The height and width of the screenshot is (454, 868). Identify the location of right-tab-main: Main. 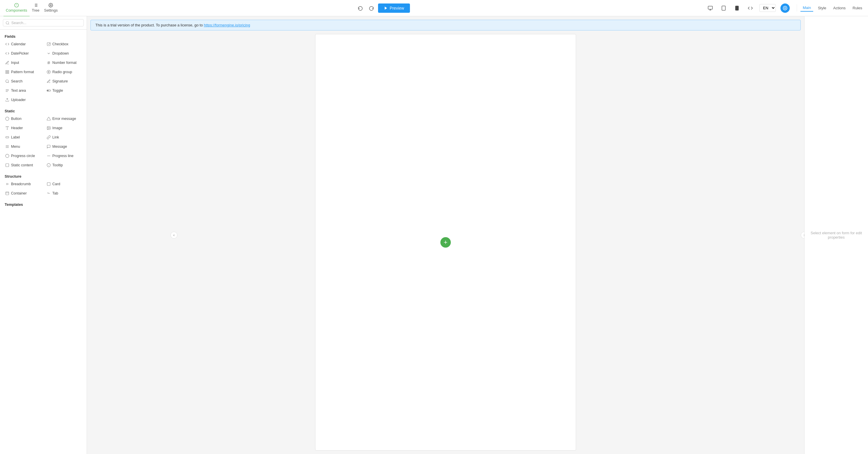
(807, 8).